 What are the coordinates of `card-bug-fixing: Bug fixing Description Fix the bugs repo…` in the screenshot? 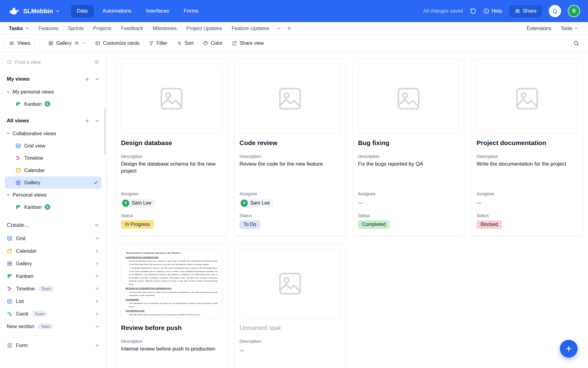 It's located at (409, 148).